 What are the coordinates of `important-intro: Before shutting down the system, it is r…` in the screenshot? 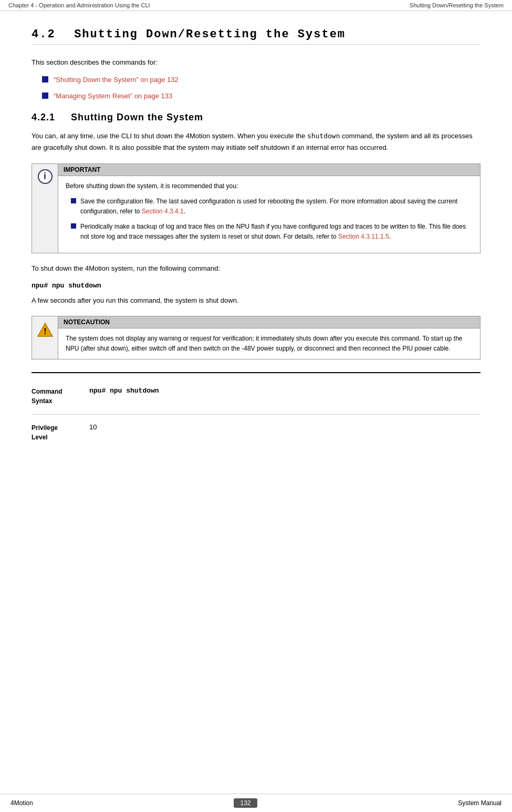 It's located at (269, 186).